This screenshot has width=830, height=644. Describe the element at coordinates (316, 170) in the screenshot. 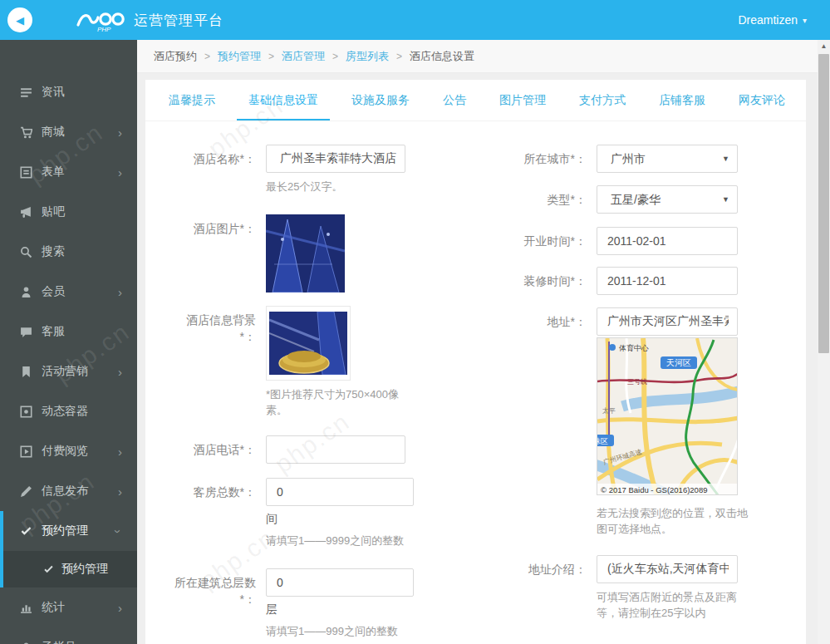

I see `field-hotel-name: 酒店名称*： 最长25个汉字。` at that location.